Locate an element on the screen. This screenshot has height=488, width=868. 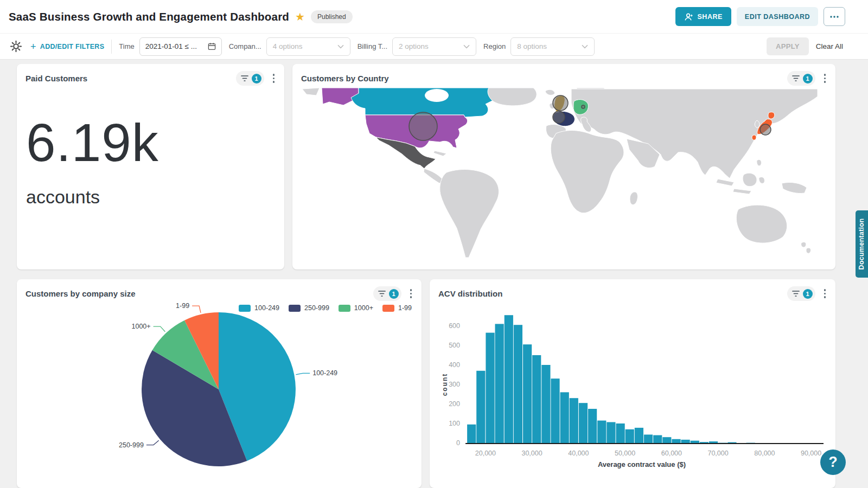
favorite-star-icon: ★ is located at coordinates (300, 17).